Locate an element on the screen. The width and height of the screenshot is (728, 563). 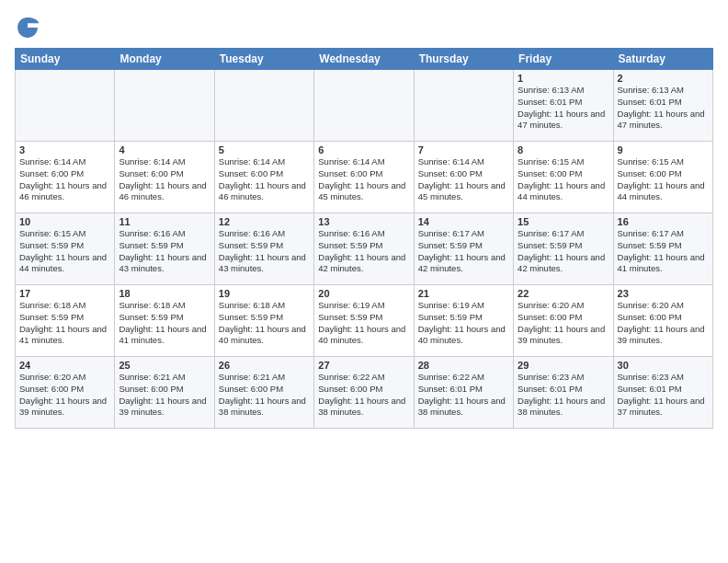
day-info: Daylight: 11 hours and 37 minutes. is located at coordinates (664, 408).